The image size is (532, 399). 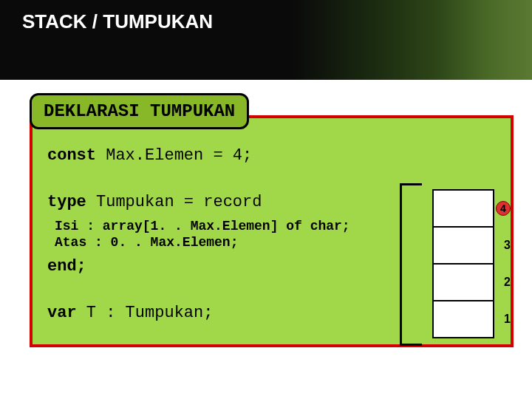 I want to click on code-text: Tumpukan = record, so click(x=174, y=202).